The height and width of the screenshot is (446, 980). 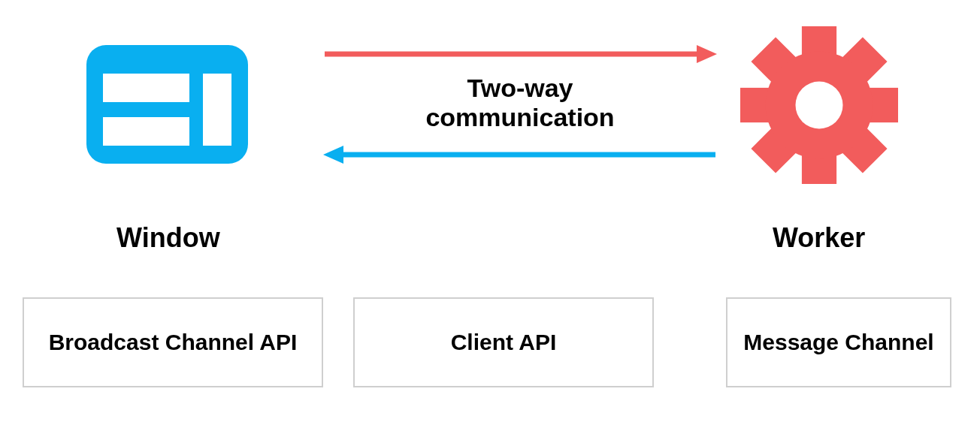 I want to click on api-box-client-api: Client API, so click(x=504, y=342).